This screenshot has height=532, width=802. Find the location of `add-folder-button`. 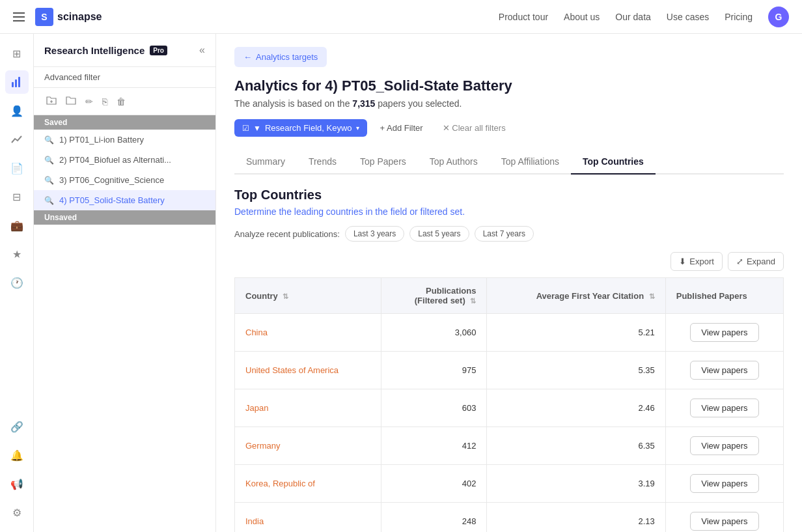

add-folder-button is located at coordinates (51, 102).